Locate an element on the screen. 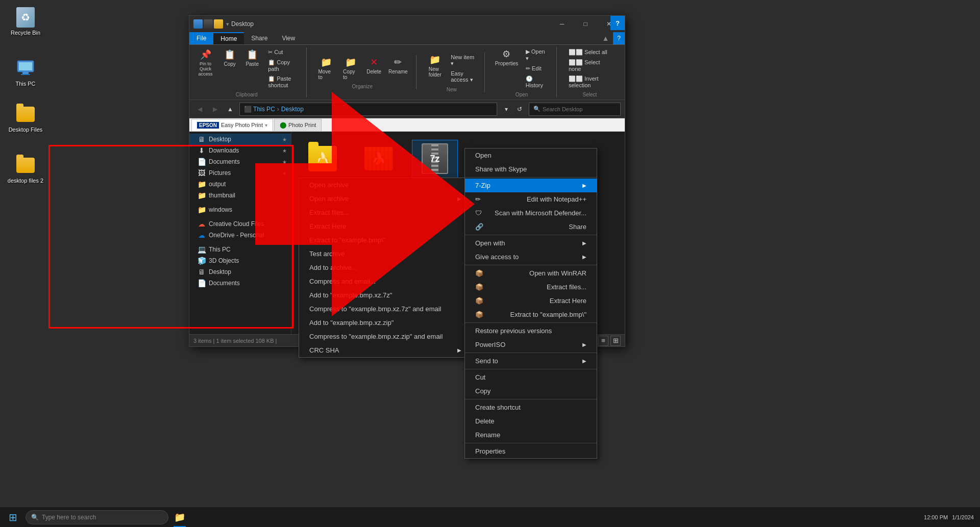  search-box: 🔍 is located at coordinates (575, 109).